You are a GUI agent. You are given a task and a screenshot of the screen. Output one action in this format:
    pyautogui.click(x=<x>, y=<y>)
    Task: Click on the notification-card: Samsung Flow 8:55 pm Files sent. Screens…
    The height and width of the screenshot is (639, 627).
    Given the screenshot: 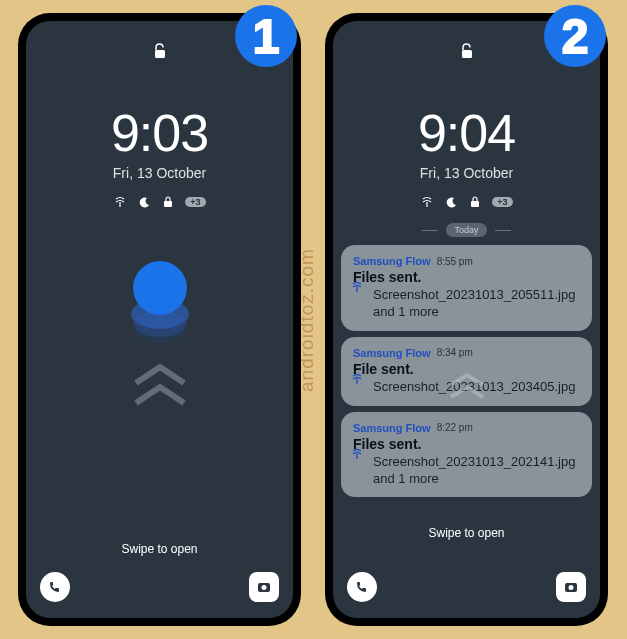 What is the action you would take?
    pyautogui.click(x=466, y=288)
    